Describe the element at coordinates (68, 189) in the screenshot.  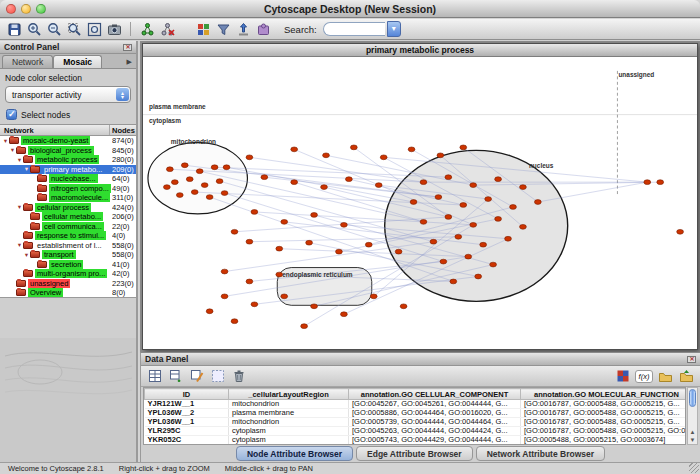
I see `tree-item-nitrogen-compo: nitrogen compo...49(0)` at that location.